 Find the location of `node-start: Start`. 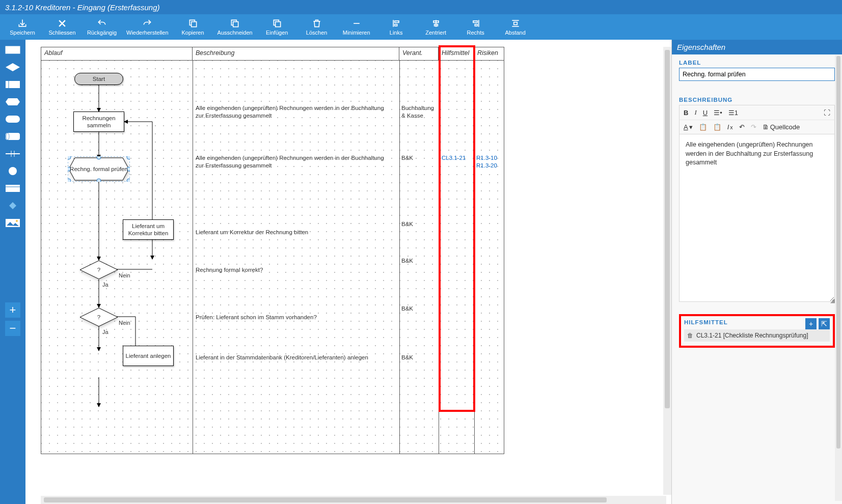

node-start: Start is located at coordinates (99, 79).